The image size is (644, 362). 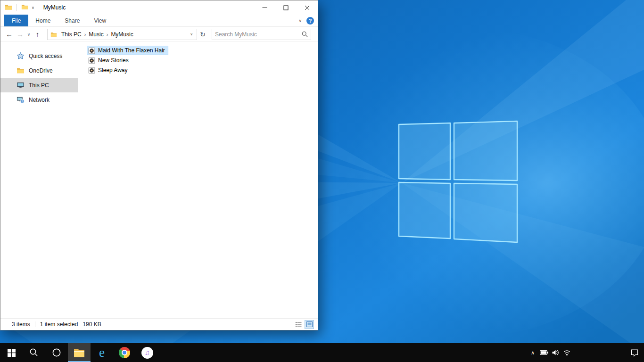 I want to click on music-note-icon: ♫, so click(x=147, y=353).